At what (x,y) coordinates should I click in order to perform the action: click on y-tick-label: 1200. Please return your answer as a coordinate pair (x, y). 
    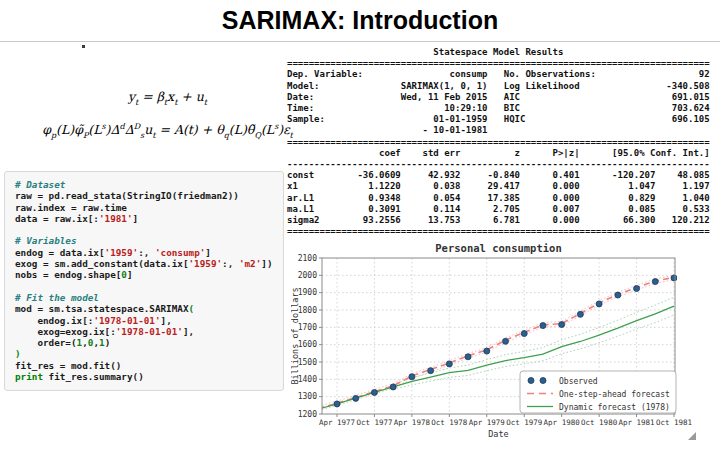
    Looking at the image, I should click on (308, 414).